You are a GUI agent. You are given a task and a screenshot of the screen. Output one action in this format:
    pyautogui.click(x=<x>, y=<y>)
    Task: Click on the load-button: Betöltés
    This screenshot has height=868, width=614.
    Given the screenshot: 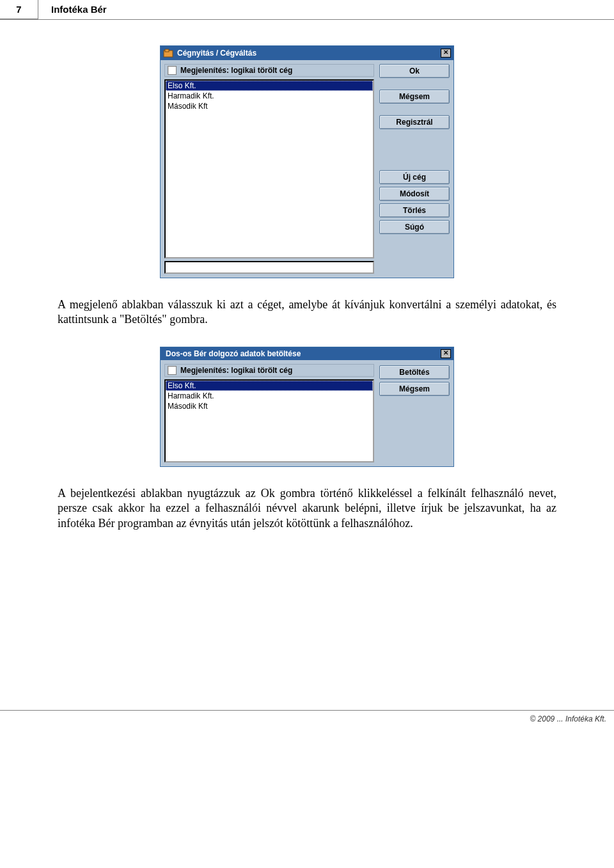 What is the action you would take?
    pyautogui.click(x=414, y=372)
    